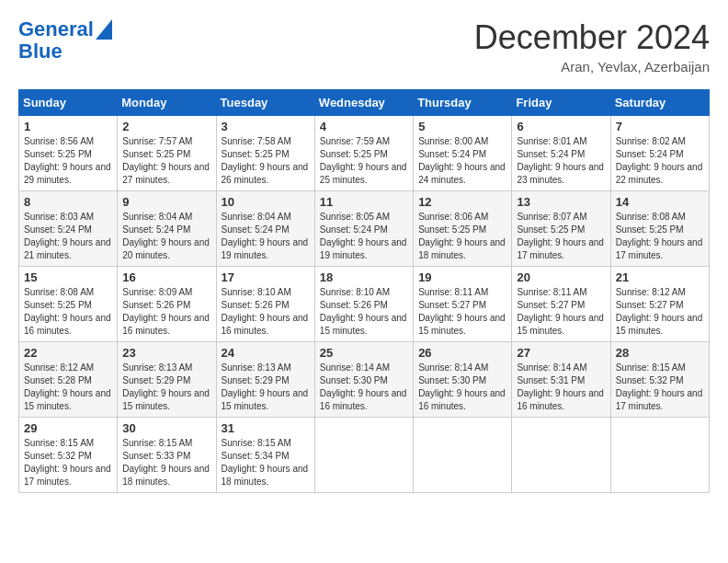  I want to click on calendar-cell: 22 Sunrise: 8:12 AM Sunset: 5:28 PM Dayl…, so click(68, 380).